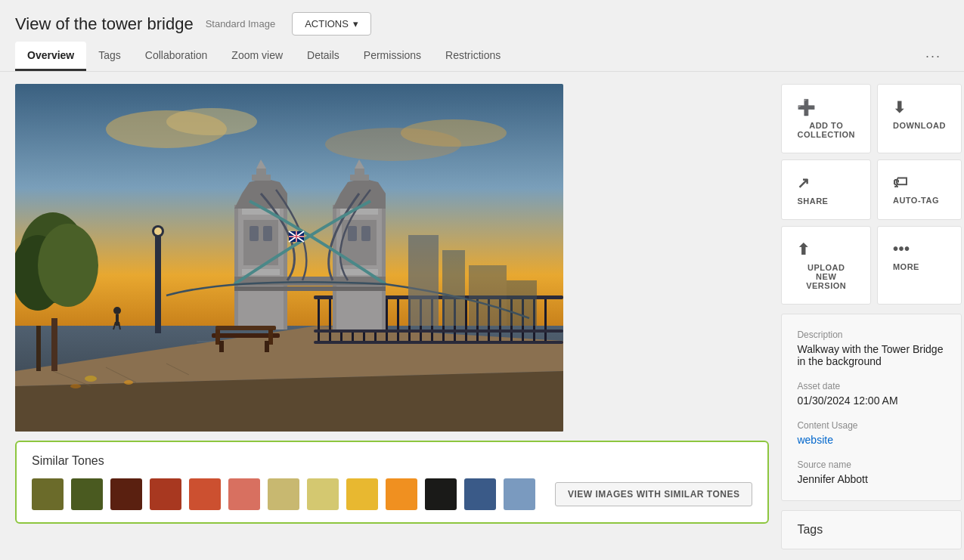  I want to click on add-to-collection-label: ADD TO COLLECTION, so click(826, 130).